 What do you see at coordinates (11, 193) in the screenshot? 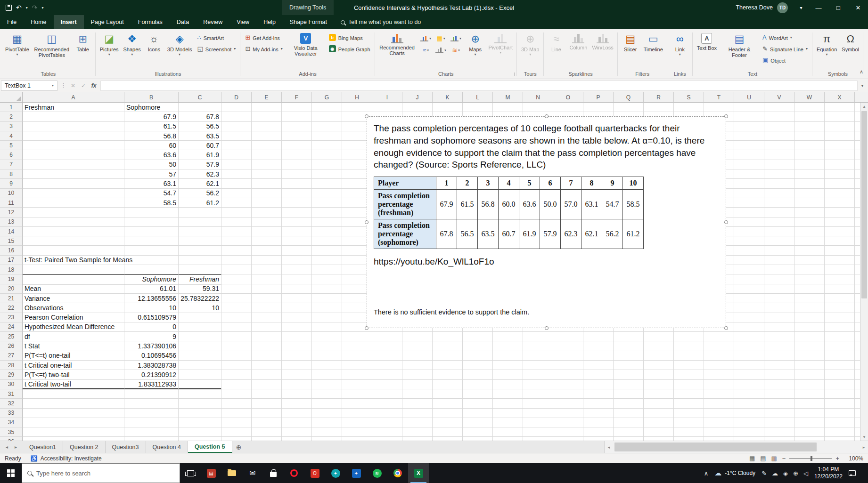
I see `row-header-10: 10` at bounding box center [11, 193].